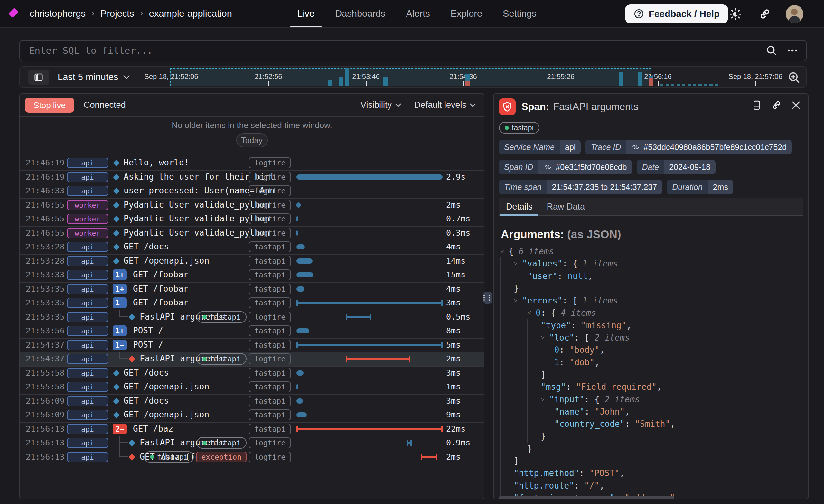 This screenshot has width=824, height=504. I want to click on theme-toggle-button, so click(735, 14).